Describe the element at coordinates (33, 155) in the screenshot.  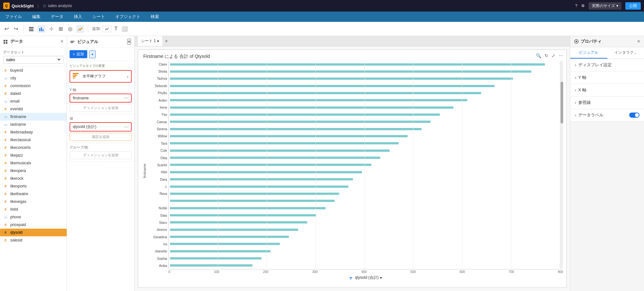
I see `field-likejazz: # likejazz` at that location.